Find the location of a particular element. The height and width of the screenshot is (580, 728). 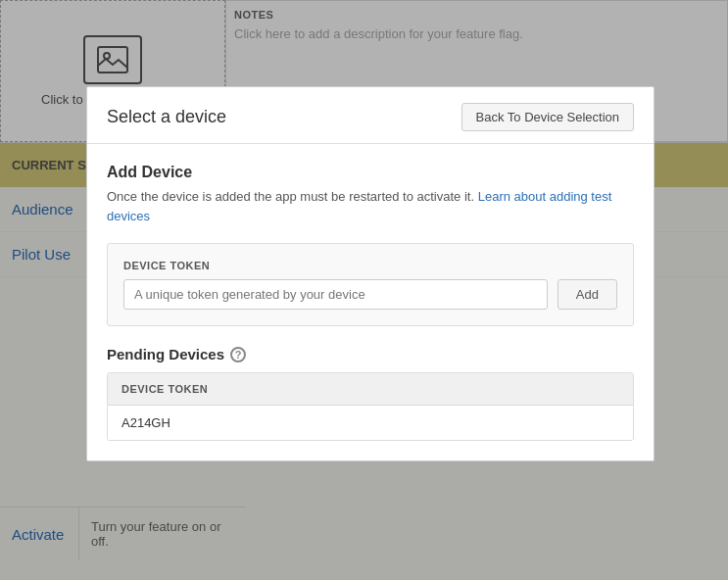

back-to-device-selection-button: Back To Device Selection is located at coordinates (548, 118).